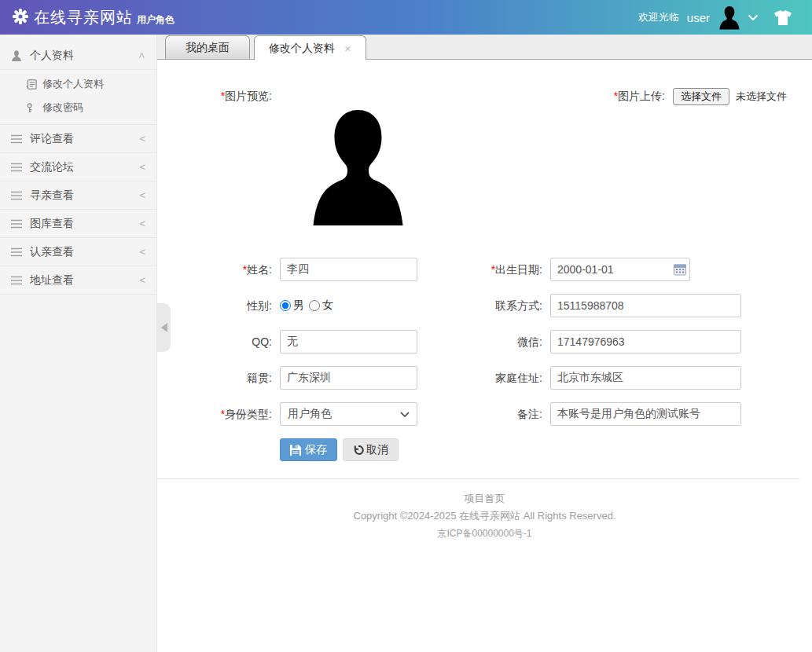  Describe the element at coordinates (479, 342) in the screenshot. I see `wechat-label: 微信:` at that location.